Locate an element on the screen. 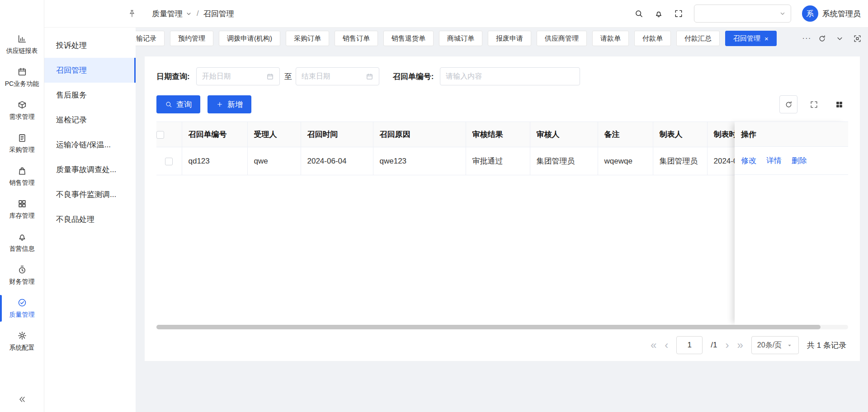 The image size is (868, 412). header-select is located at coordinates (742, 14).